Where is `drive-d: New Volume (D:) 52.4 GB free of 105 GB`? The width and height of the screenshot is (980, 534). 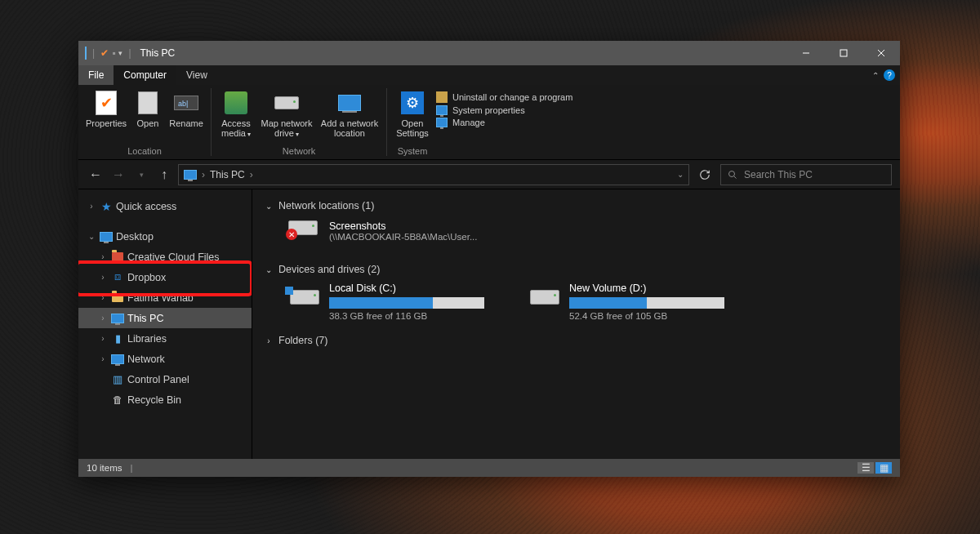
drive-d: New Volume (D:) 52.4 GB free of 105 GB is located at coordinates (635, 302).